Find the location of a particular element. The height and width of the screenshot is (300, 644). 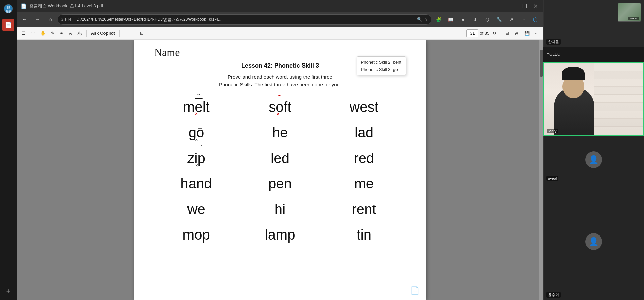

word-cell-pen: pen is located at coordinates (280, 184).